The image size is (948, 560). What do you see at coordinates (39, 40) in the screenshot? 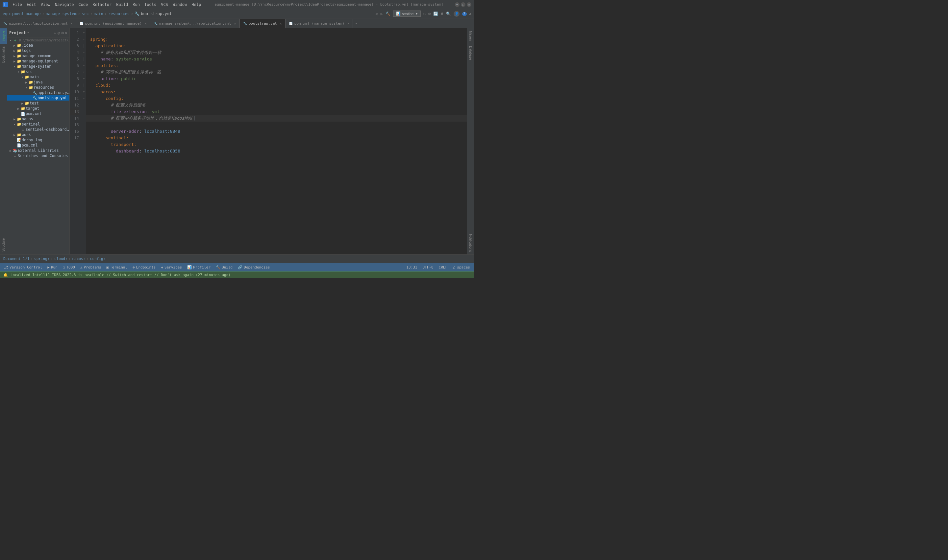
I see `tree-item-root: ▾ ◈ equipment-manage D:\YhcResource\myPr…` at bounding box center [39, 40].